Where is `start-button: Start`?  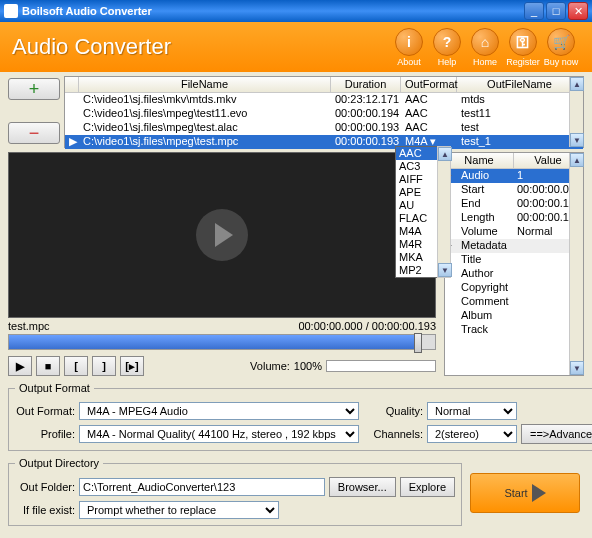
start-button: Start is located at coordinates (525, 493).